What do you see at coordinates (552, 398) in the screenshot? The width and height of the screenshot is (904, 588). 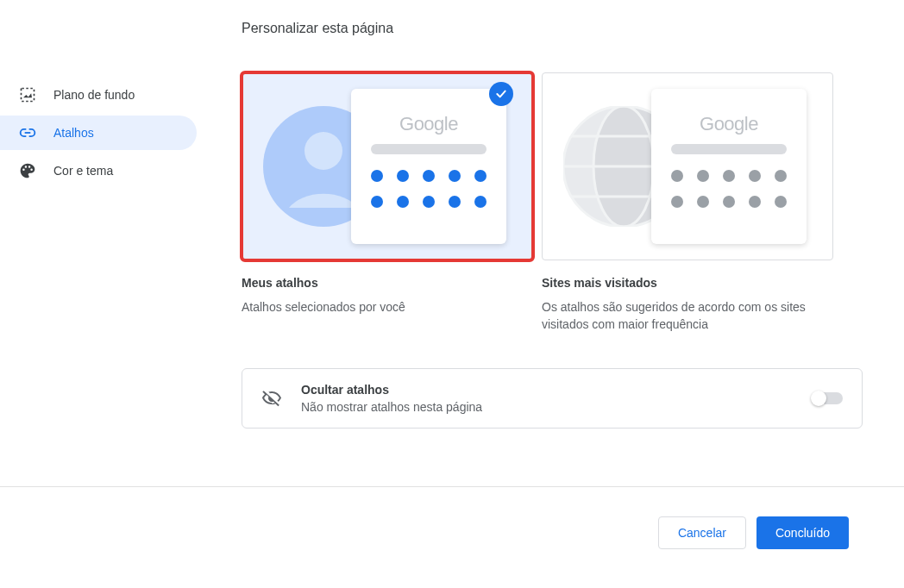 I see `hide-shortcuts-section: Ocultar atalhos Não mostrar atalhos nest…` at bounding box center [552, 398].